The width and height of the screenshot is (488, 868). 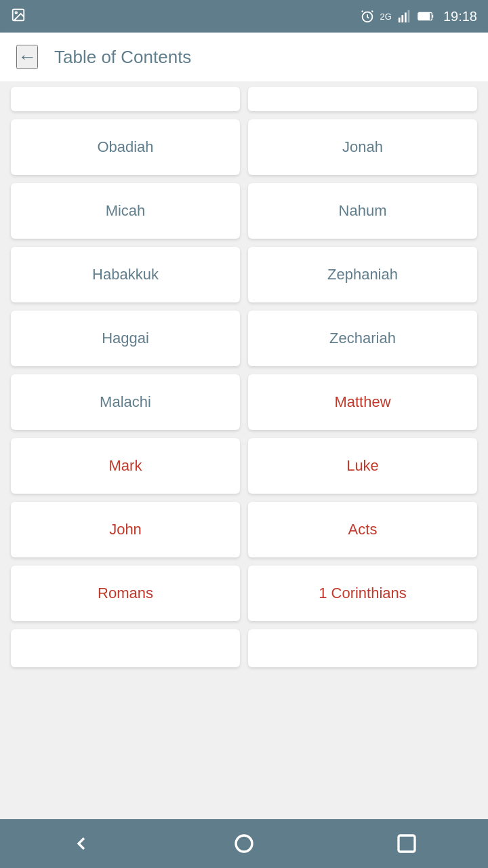 What do you see at coordinates (244, 844) in the screenshot?
I see `home-nav-icon` at bounding box center [244, 844].